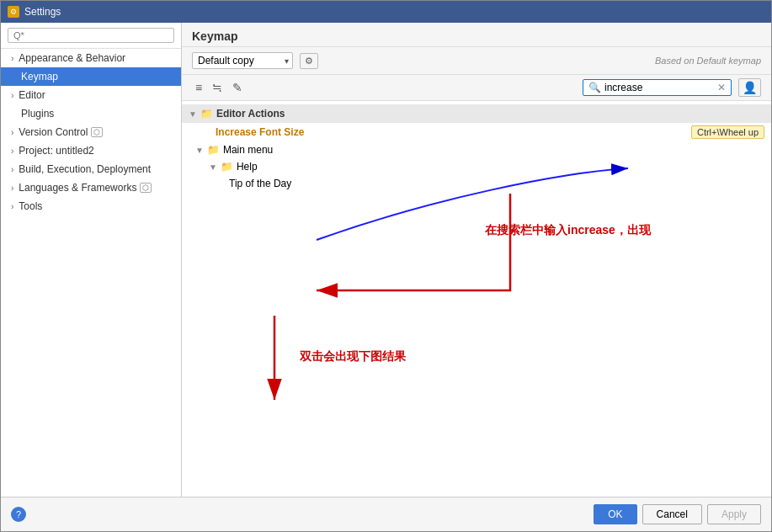  Describe the element at coordinates (477, 35) in the screenshot. I see `panel-title: Keymap` at that location.